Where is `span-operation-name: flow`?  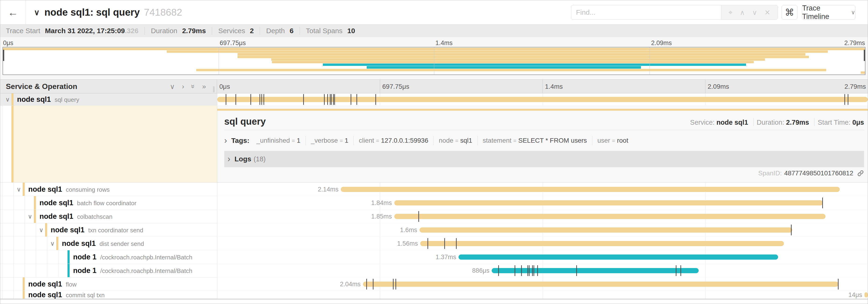
span-operation-name: flow is located at coordinates (71, 284).